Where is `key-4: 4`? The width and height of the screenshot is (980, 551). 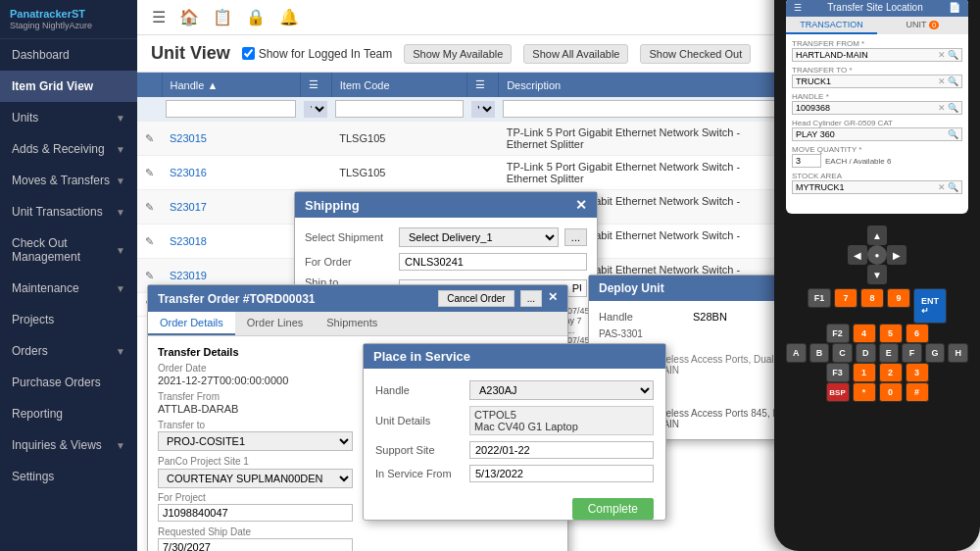
key-4: 4 is located at coordinates (864, 333).